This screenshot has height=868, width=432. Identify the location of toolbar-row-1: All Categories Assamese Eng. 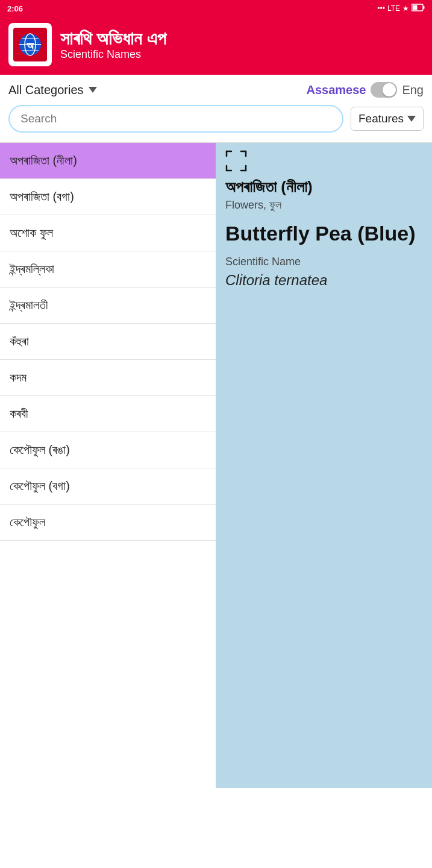
(216, 90).